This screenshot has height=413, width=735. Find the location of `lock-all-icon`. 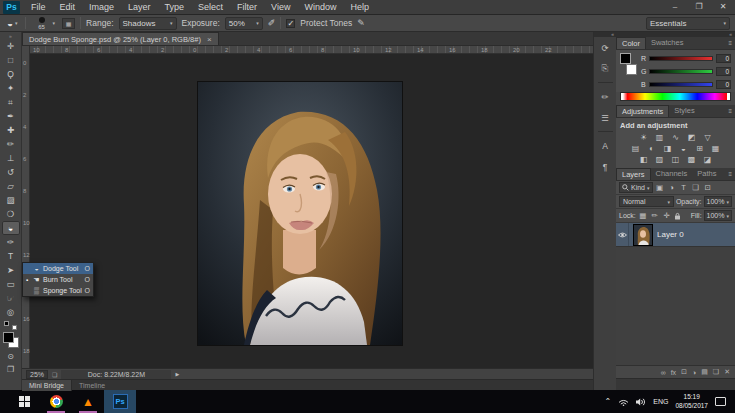

lock-all-icon is located at coordinates (678, 216).